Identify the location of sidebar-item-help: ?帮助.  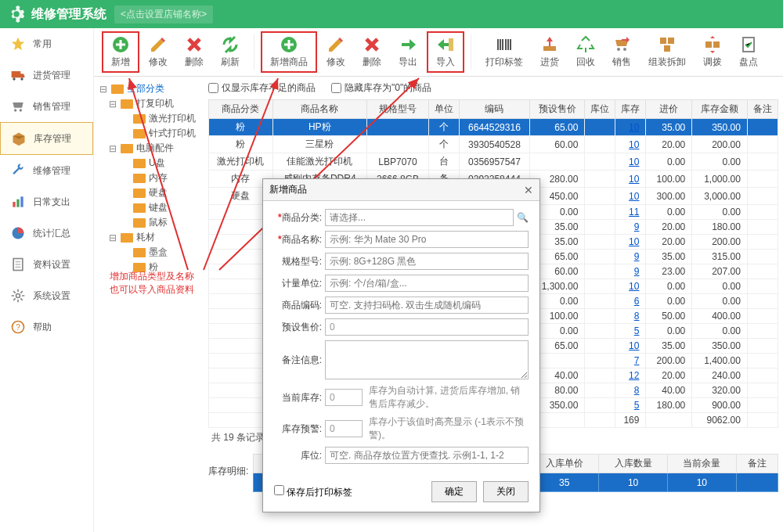
(47, 327).